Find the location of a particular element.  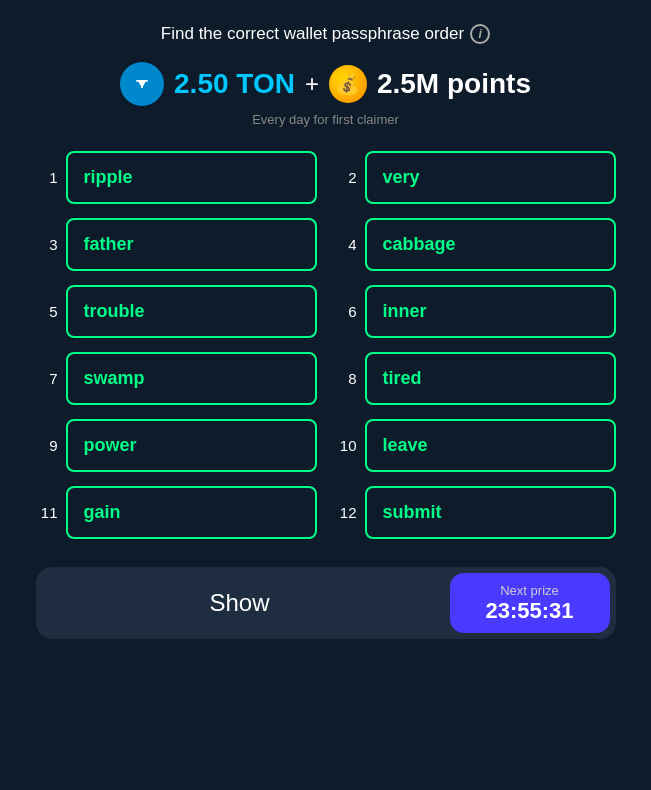

word-number: 11 is located at coordinates (47, 512).